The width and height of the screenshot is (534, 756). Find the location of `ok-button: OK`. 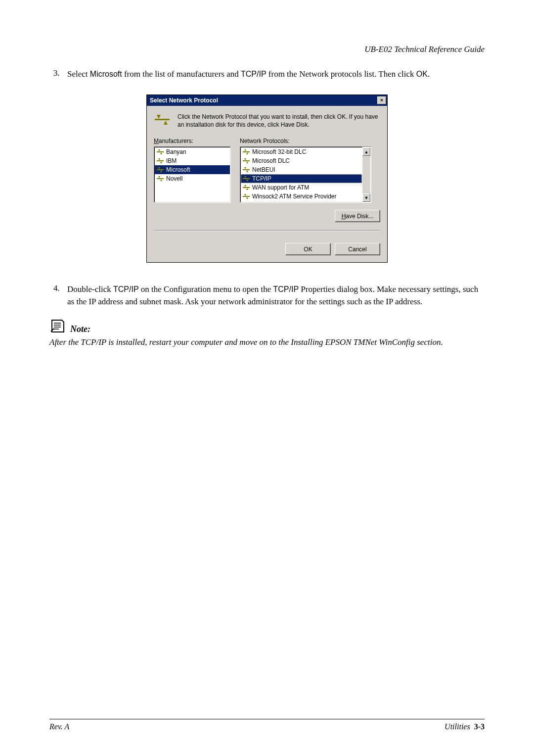

ok-button: OK is located at coordinates (308, 249).